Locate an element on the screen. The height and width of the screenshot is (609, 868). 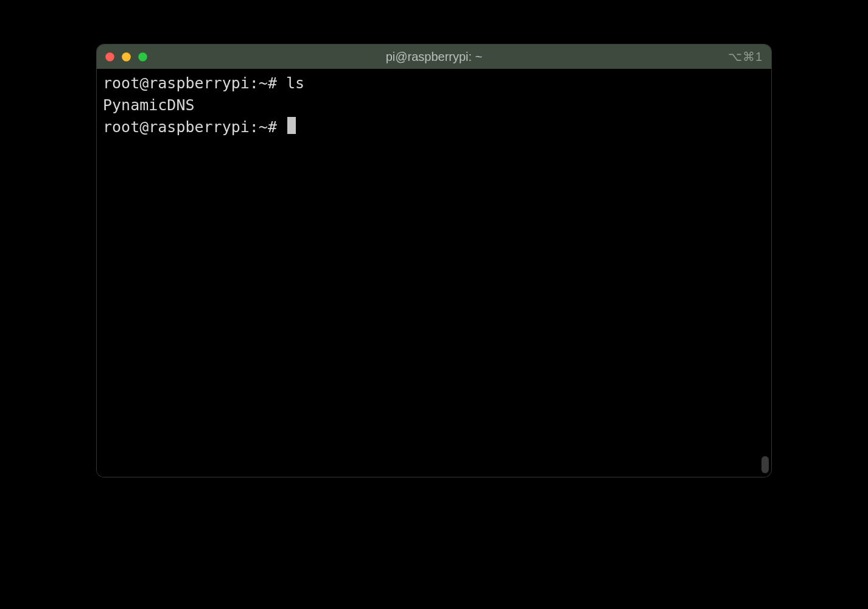
output-text: PynamicDNS is located at coordinates (149, 105).